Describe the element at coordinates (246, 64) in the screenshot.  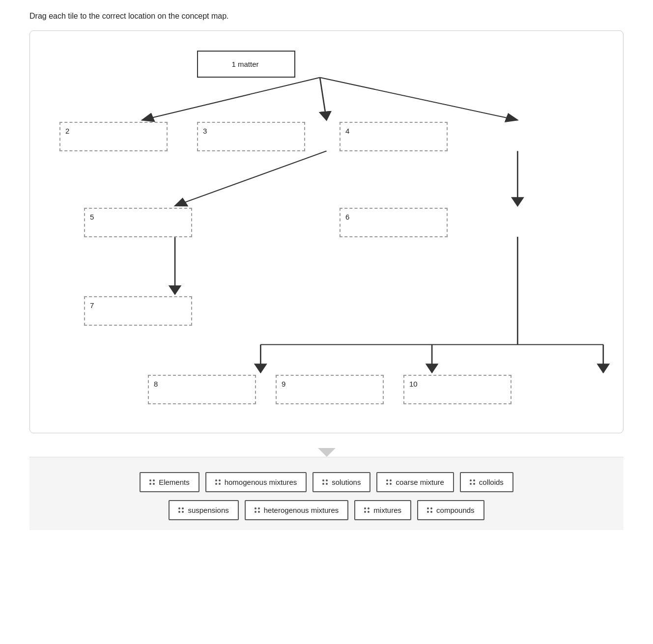
I see `node-matter: 1 matter` at that location.